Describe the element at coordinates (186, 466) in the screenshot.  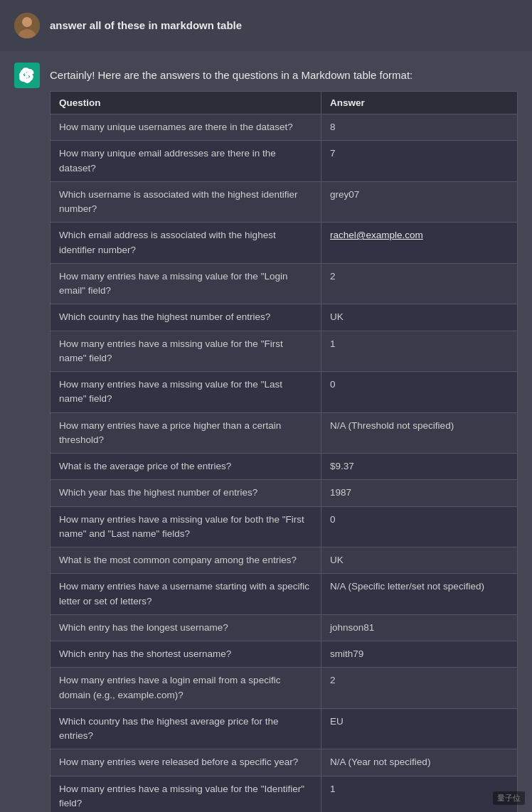
I see `table-cell-question: What is the average price of the entries…` at that location.